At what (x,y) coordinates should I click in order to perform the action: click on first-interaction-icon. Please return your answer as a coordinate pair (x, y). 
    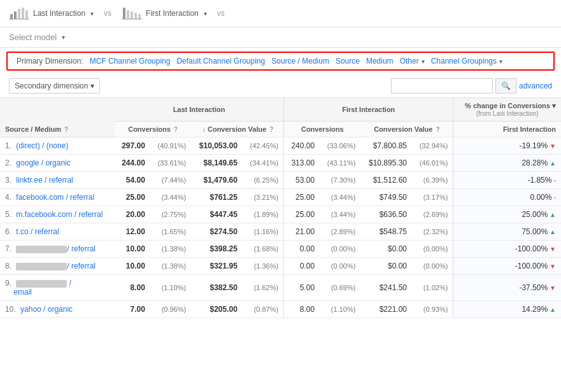
    Looking at the image, I should click on (132, 13).